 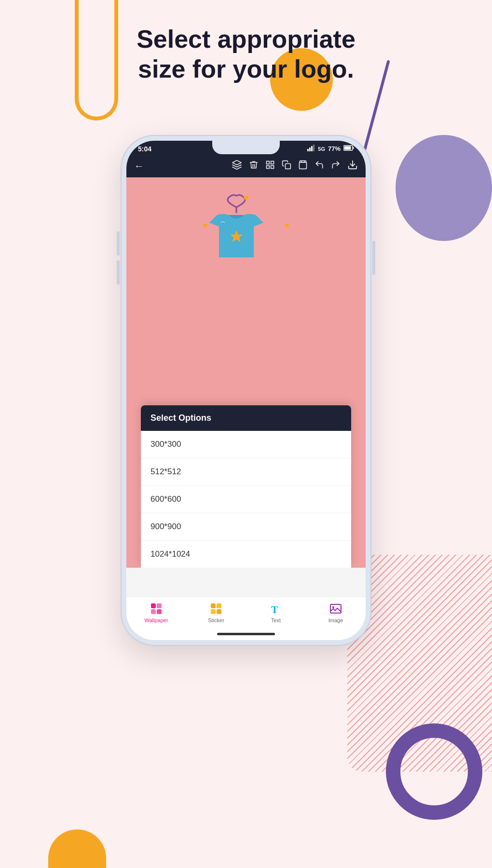 I want to click on deco-orange-circle-bottom, so click(x=77, y=849).